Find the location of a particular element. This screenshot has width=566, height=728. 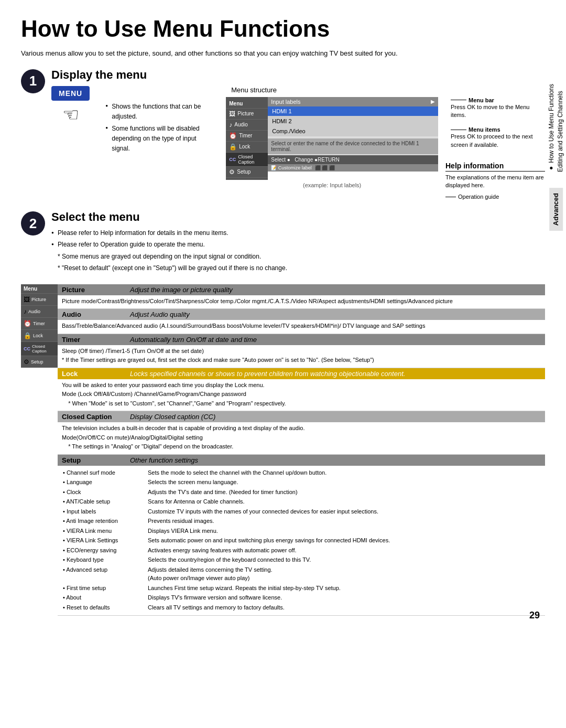

setup-desc-clock: Adjusts the TV's date and time. (Needed … is located at coordinates (344, 492).